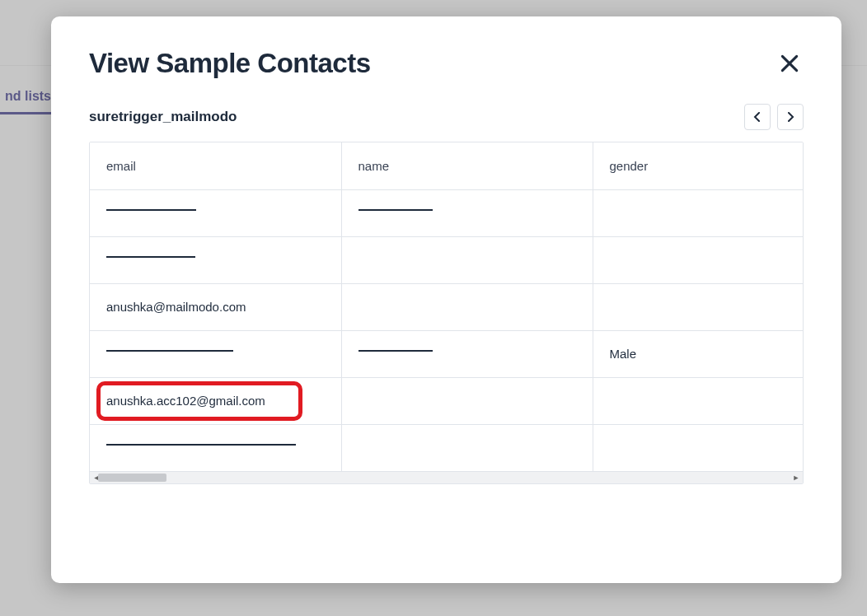  Describe the element at coordinates (201, 445) in the screenshot. I see `redacted-text: anushka.agnihotri19@gmail.com` at that location.